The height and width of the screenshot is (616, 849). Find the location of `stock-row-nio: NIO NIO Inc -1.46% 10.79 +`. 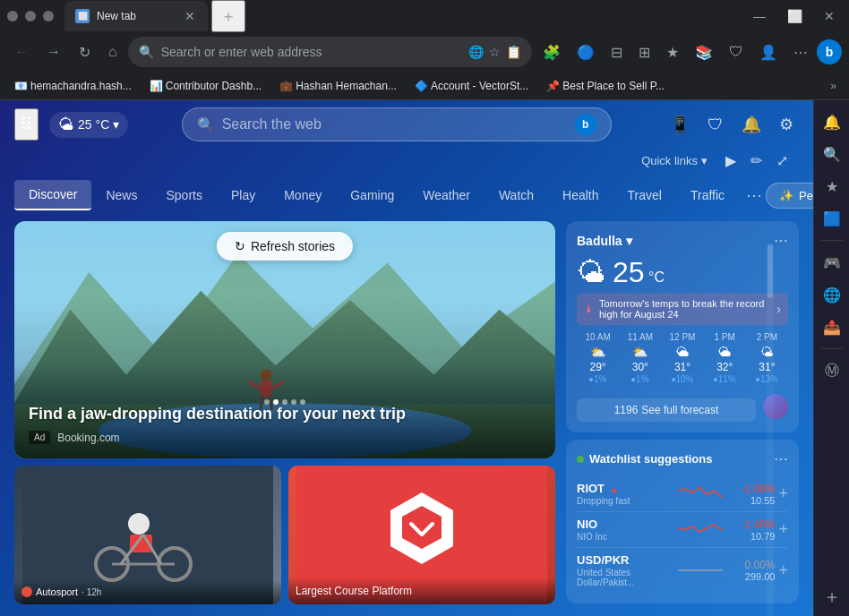

stock-row-nio: NIO NIO Inc -1.46% 10.79 + is located at coordinates (682, 530).